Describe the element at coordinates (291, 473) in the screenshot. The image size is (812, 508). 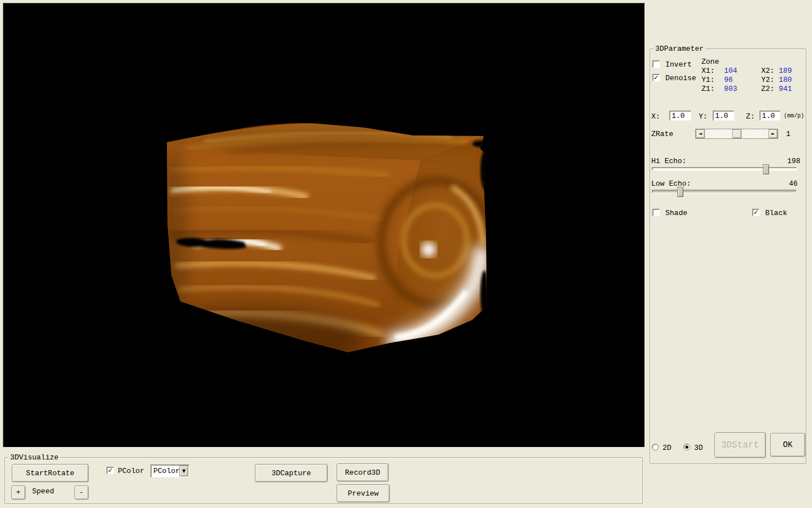
I see `3dcapture-button: 3DCapture` at that location.